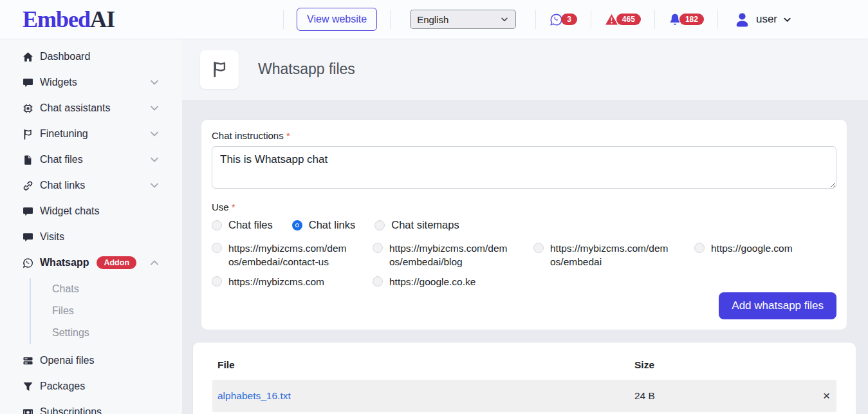 This screenshot has height=414, width=868. What do you see at coordinates (826, 396) in the screenshot?
I see `actions-cell: ×` at bounding box center [826, 396].